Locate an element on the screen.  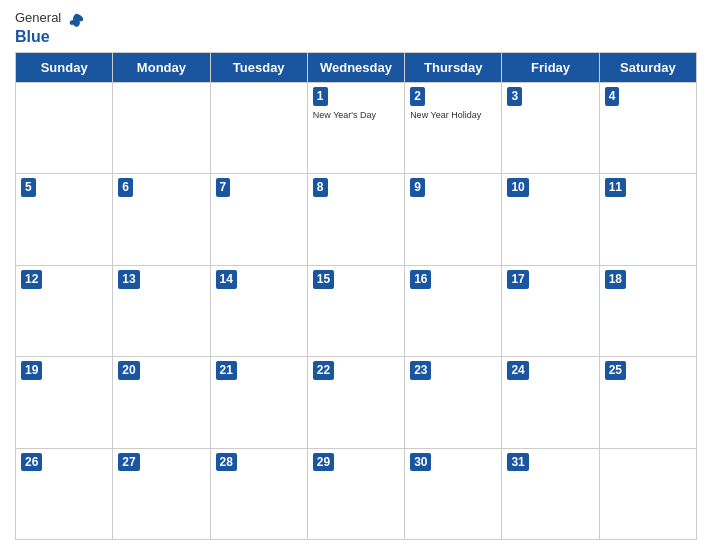
day-number: 20 is located at coordinates (128, 370).